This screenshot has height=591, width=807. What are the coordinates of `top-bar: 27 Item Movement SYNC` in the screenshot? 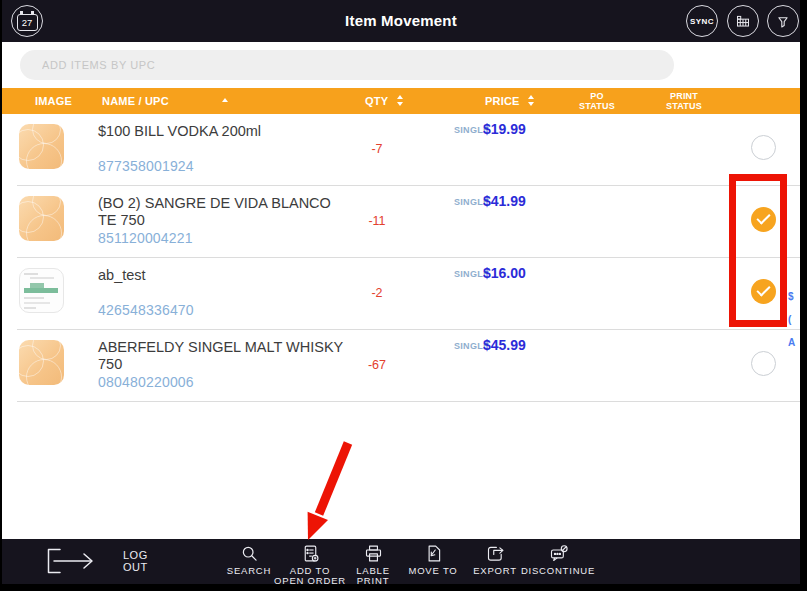 It's located at (401, 21).